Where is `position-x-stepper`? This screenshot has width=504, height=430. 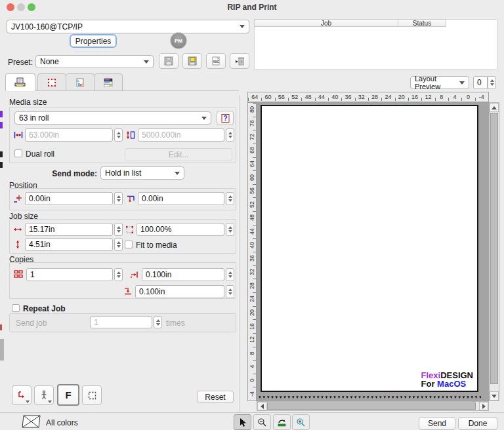 position-x-stepper is located at coordinates (118, 199).